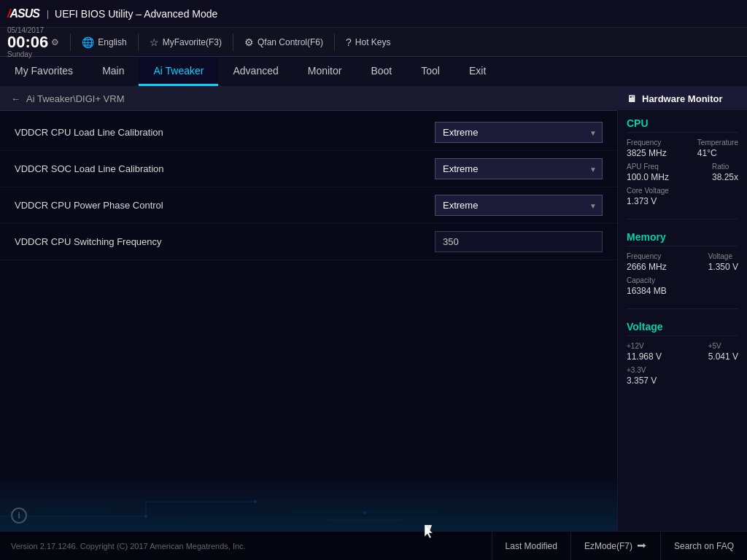 Image resolution: width=747 pixels, height=560 pixels. I want to click on hw-cpu-freq-value: 3825 MHz, so click(646, 153).